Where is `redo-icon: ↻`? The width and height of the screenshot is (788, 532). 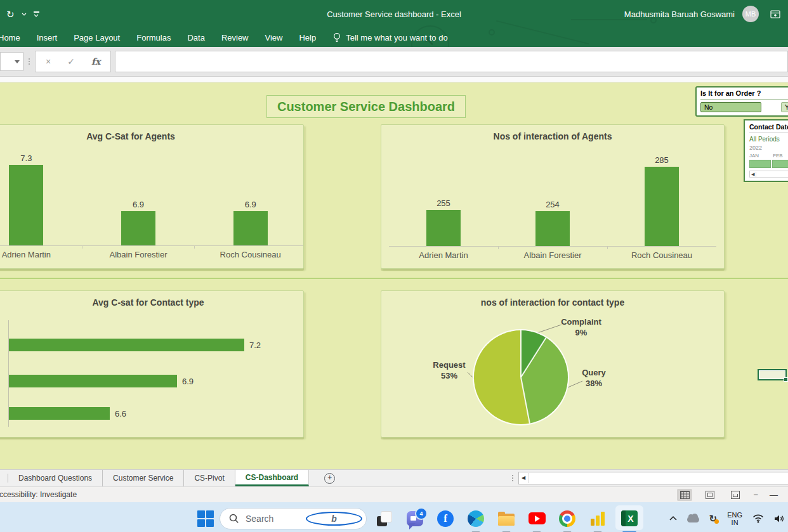
redo-icon: ↻ is located at coordinates (10, 14).